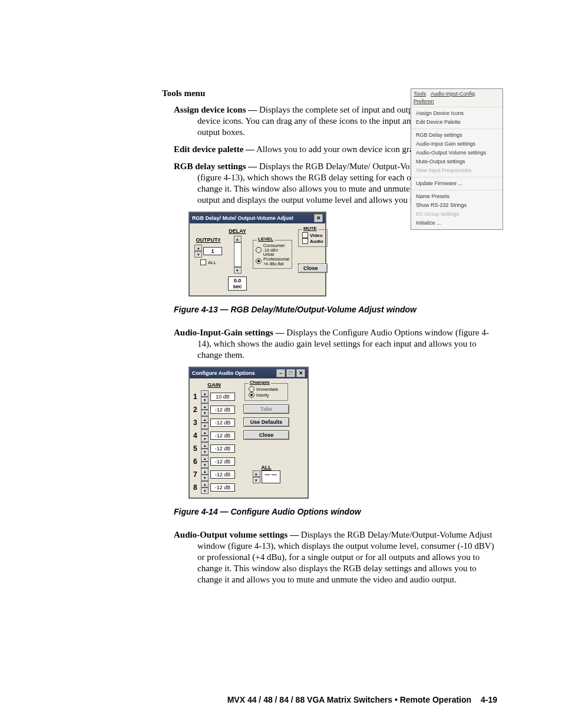 This screenshot has height=728, width=562. Describe the element at coordinates (257, 477) in the screenshot. I see `all-spinner: ▴▾` at that location.